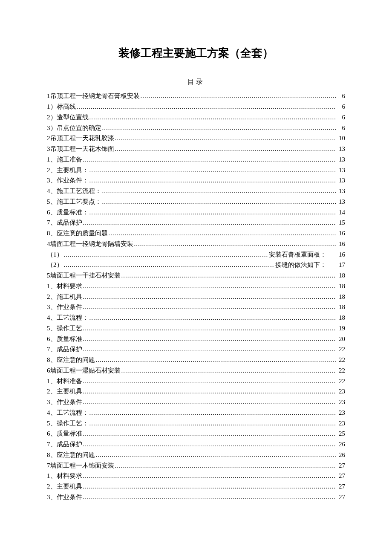 This screenshot has width=392, height=555. I want to click on toc-entry: 1、材料要求27, so click(196, 476).